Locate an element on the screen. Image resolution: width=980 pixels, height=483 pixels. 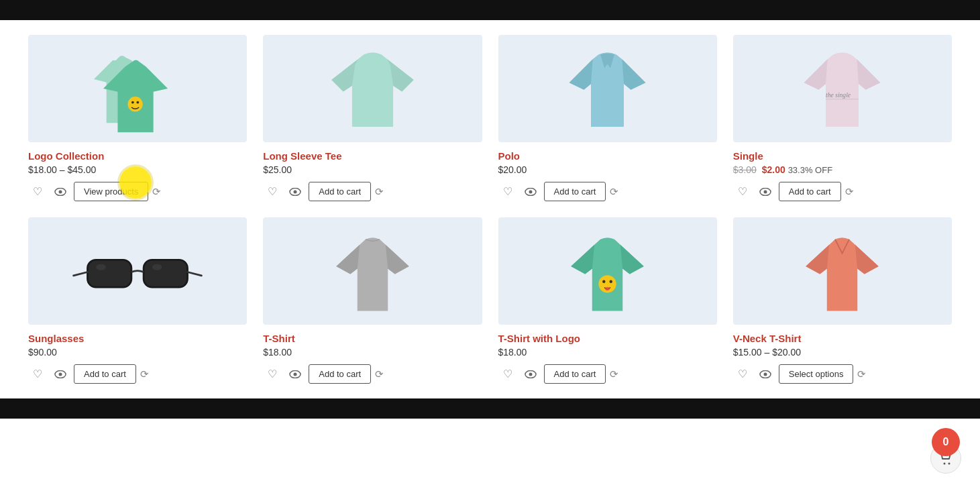
product-name-long-sleeve-tee: Long Sleeve Tee is located at coordinates (372, 156).